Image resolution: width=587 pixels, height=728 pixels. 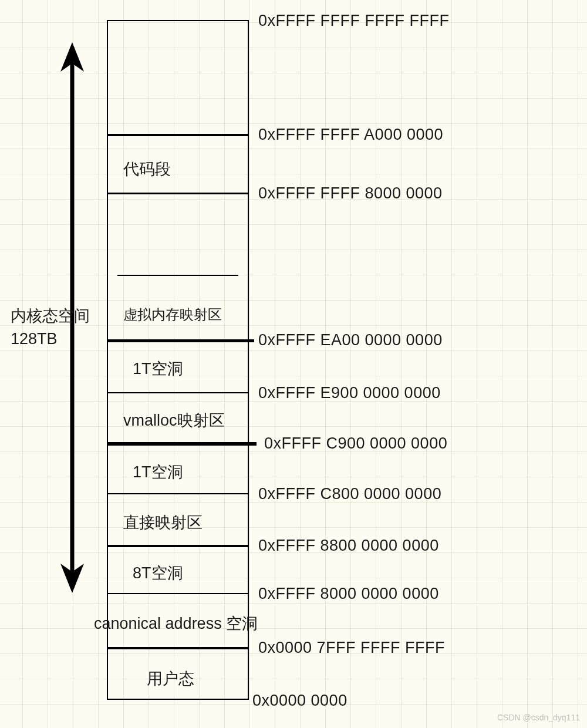 I want to click on addr-ffff-c800: 0xFFFF C800 0000 0000, so click(x=350, y=494).